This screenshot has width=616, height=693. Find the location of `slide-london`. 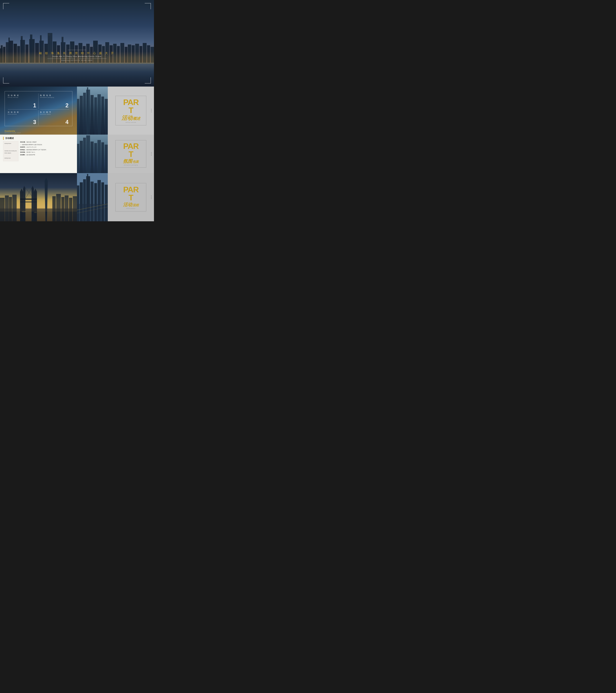

slide-london is located at coordinates (39, 197).